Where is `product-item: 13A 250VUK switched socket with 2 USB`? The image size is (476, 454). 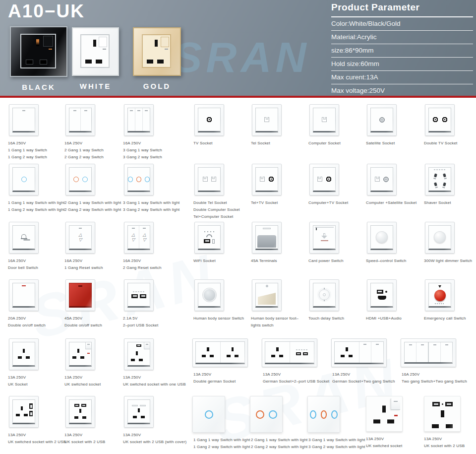
product-item: 13A 250VUK switched socket with 2 USB is located at coordinates (36, 420).